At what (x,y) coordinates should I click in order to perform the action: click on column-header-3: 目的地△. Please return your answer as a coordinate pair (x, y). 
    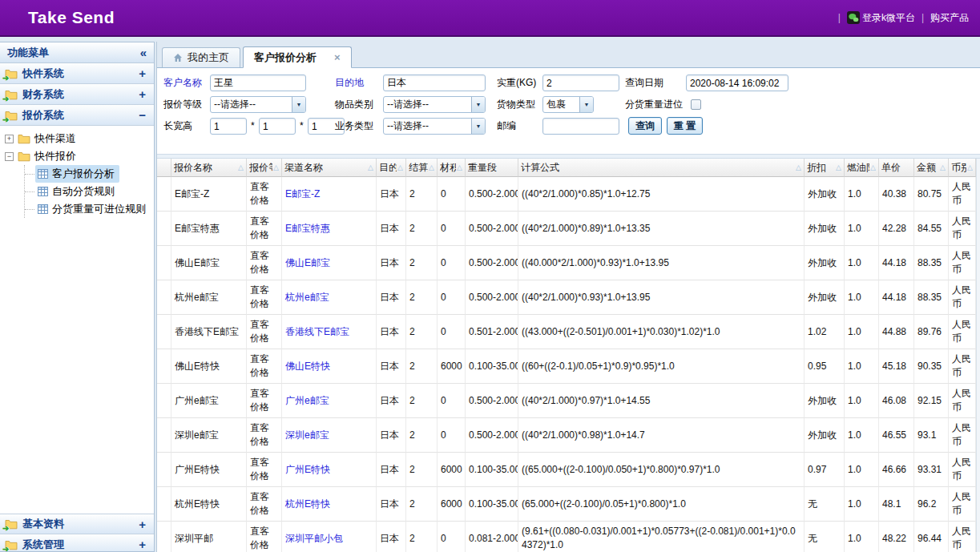
    Looking at the image, I should click on (391, 168).